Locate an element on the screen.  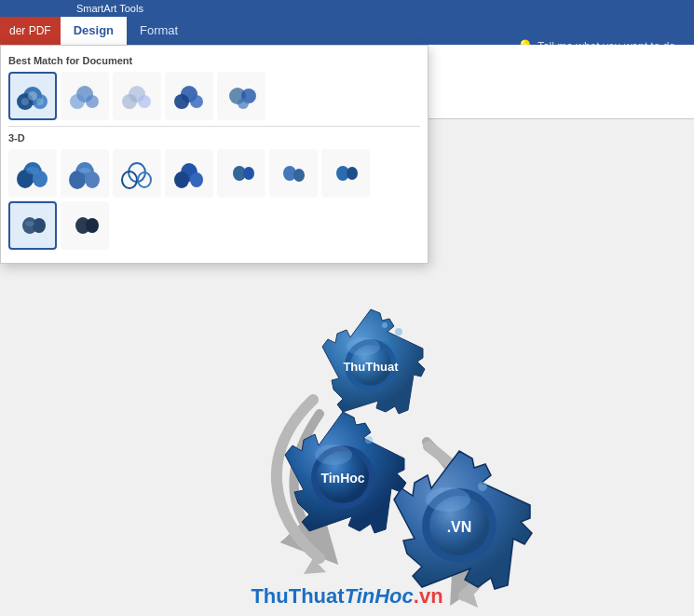
svg-text: .VN is located at coordinates (458, 527).